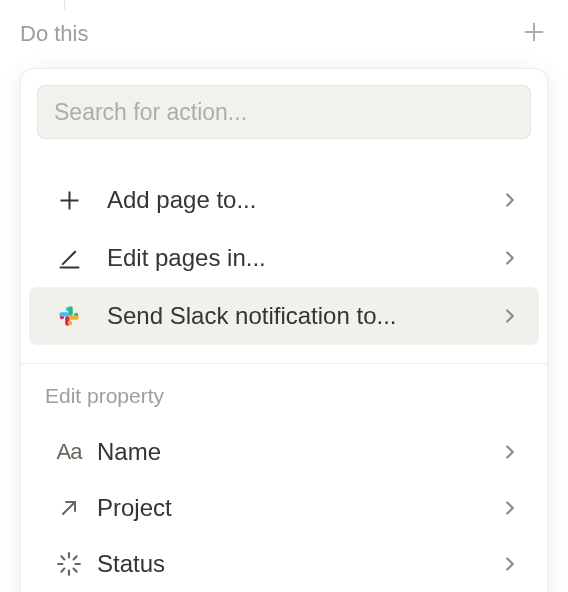  What do you see at coordinates (284, 112) in the screenshot?
I see `search-input` at bounding box center [284, 112].